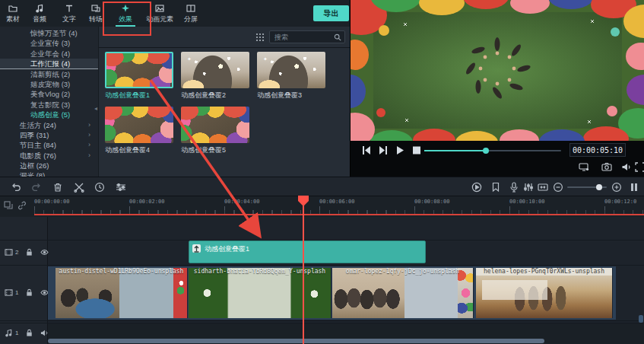  I want to click on export-button: 导出, so click(332, 14).